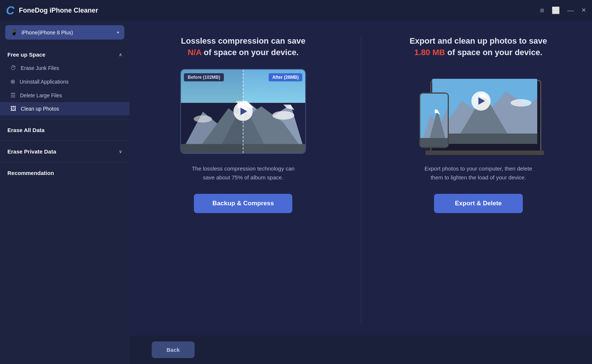 The width and height of the screenshot is (592, 364). I want to click on compression-image: Before (102MB) After (26MB), so click(243, 111).